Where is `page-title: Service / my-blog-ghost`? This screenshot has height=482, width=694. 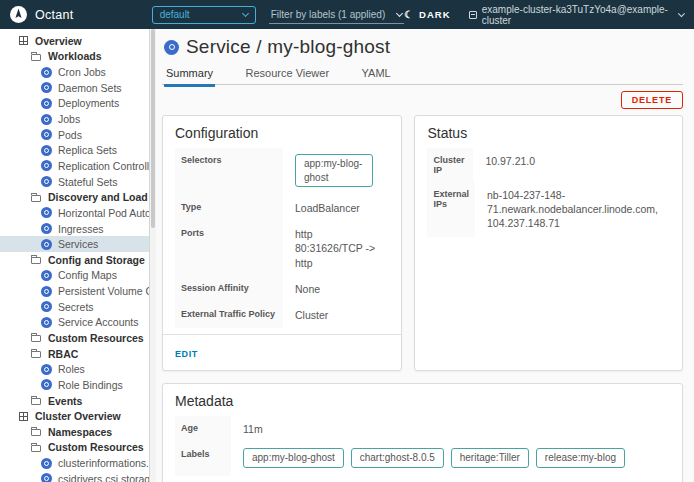 page-title: Service / my-blog-ghost is located at coordinates (288, 47).